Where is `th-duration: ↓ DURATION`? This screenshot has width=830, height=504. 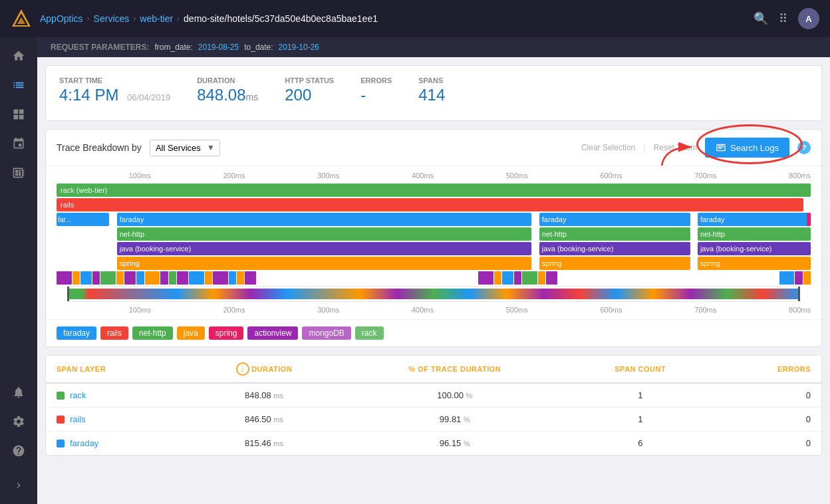
th-duration: ↓ DURATION is located at coordinates (265, 370).